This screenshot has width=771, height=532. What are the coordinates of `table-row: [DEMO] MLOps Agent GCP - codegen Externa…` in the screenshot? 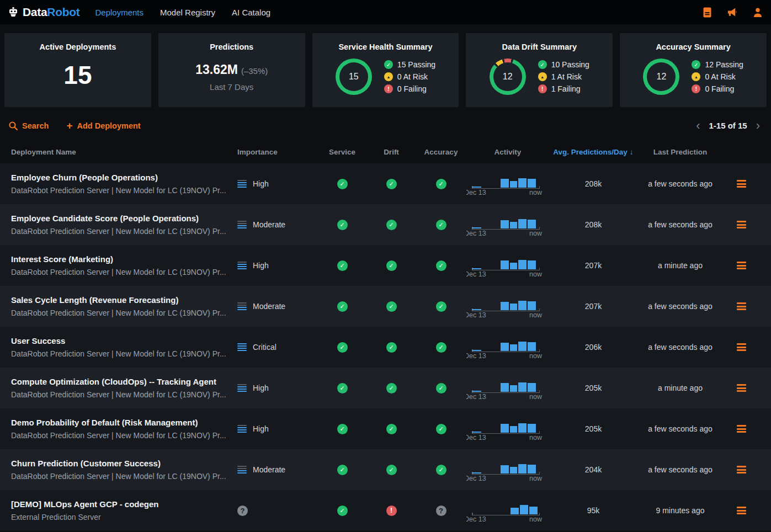 It's located at (385, 510).